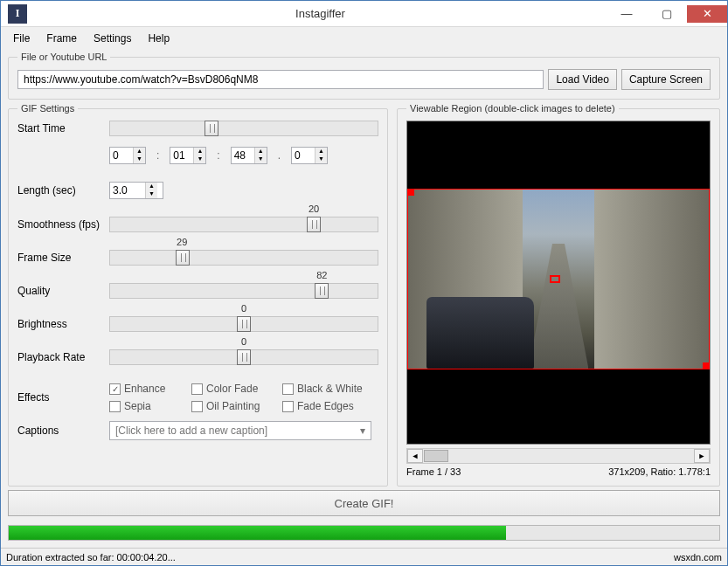  What do you see at coordinates (47, 108) in the screenshot?
I see `gif-settings-legend: GIF Settings` at bounding box center [47, 108].